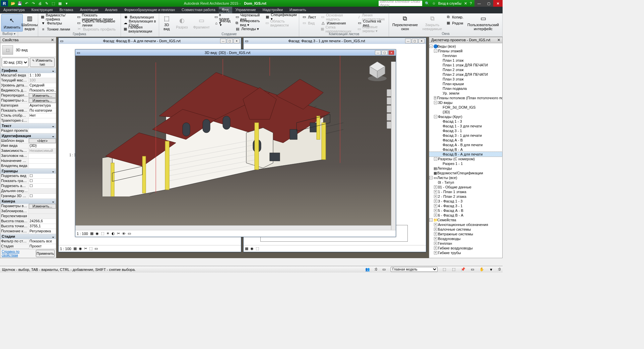  Describe the element at coordinates (28, 191) in the screenshot. I see `props-row: Дальняя секуща...` at that location.